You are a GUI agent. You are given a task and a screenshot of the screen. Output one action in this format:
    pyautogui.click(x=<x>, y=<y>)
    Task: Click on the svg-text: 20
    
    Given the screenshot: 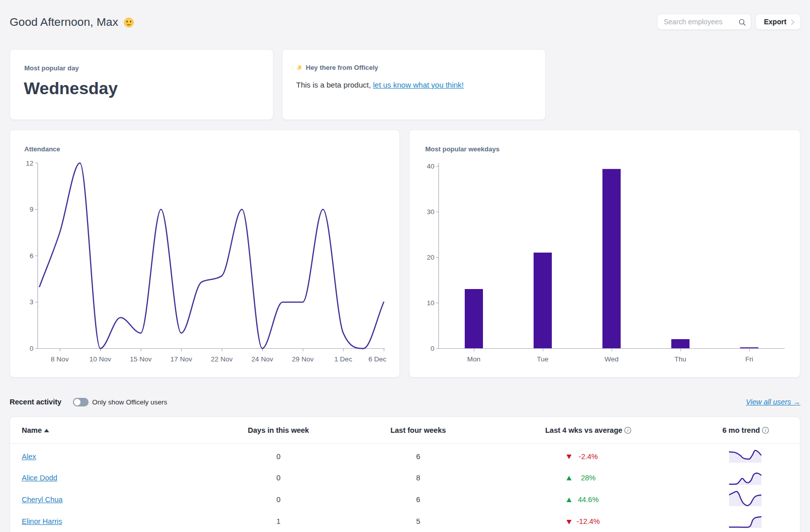 What is the action you would take?
    pyautogui.click(x=430, y=257)
    